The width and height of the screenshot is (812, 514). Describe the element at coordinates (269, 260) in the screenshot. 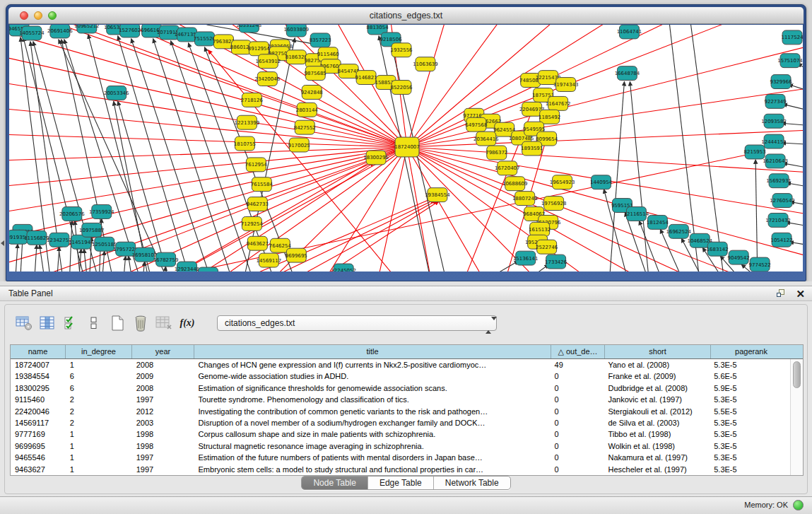

I see `graph-node: 14569117` at that location.